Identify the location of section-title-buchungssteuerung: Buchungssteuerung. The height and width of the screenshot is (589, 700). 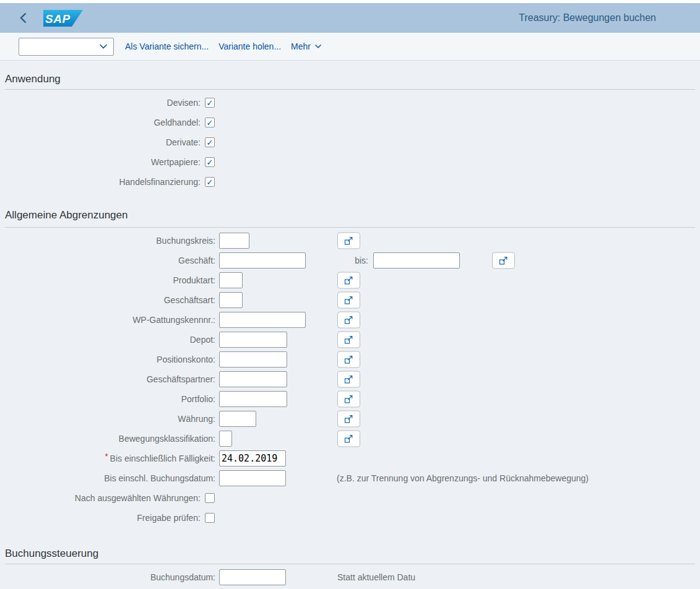
(350, 546).